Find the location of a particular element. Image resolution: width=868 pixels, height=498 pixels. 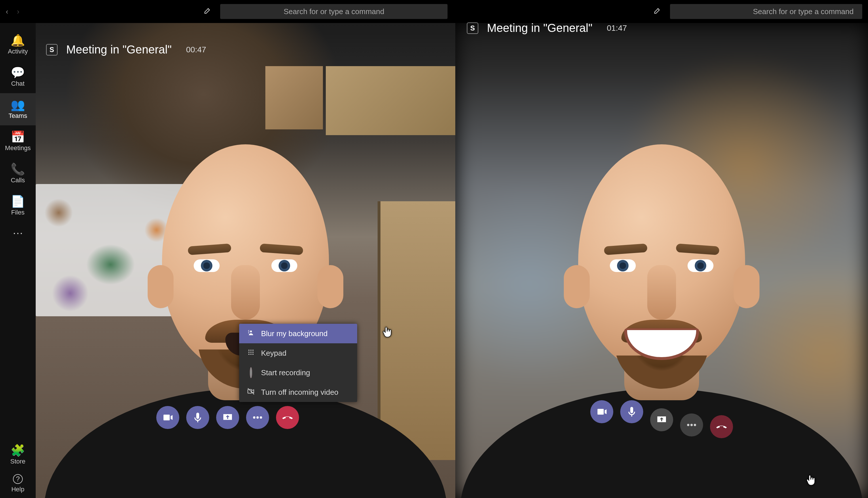

teams-icon: 👥 is located at coordinates (18, 105).